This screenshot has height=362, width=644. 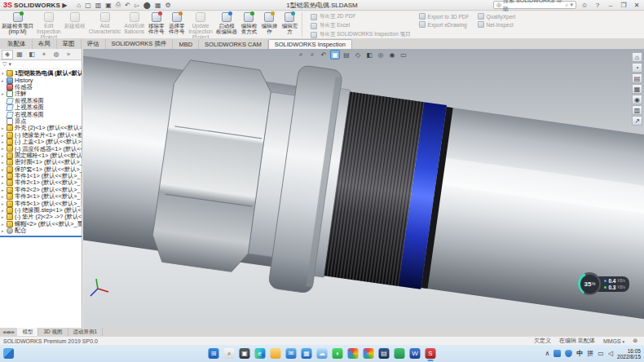 What do you see at coordinates (227, 26) in the screenshot?
I see `ribbon-button: 启动模 板编辑器` at bounding box center [227, 26].